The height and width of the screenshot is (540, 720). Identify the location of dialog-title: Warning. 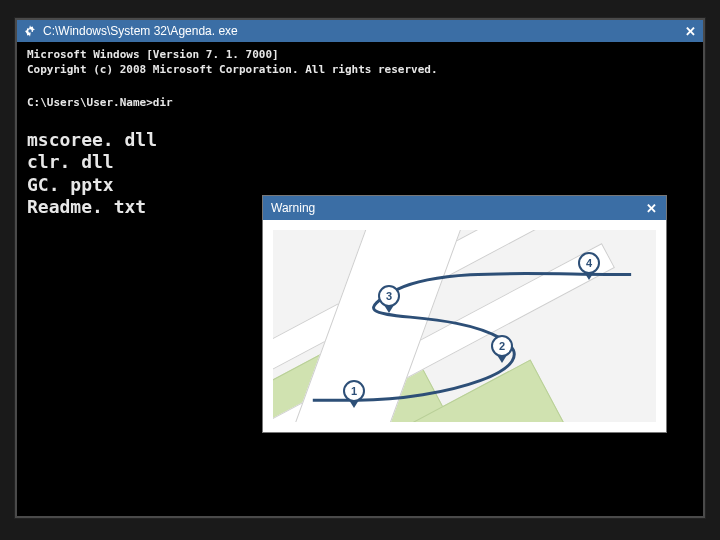
(293, 208).